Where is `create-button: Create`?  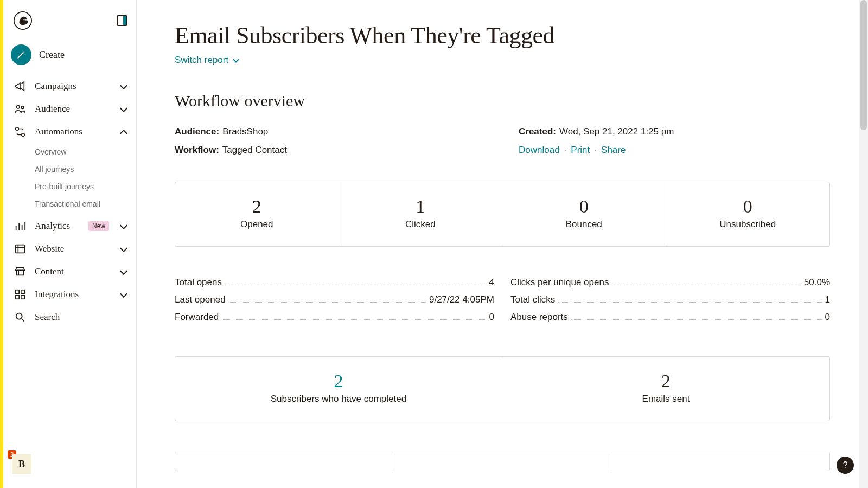
create-button: Create is located at coordinates (71, 58).